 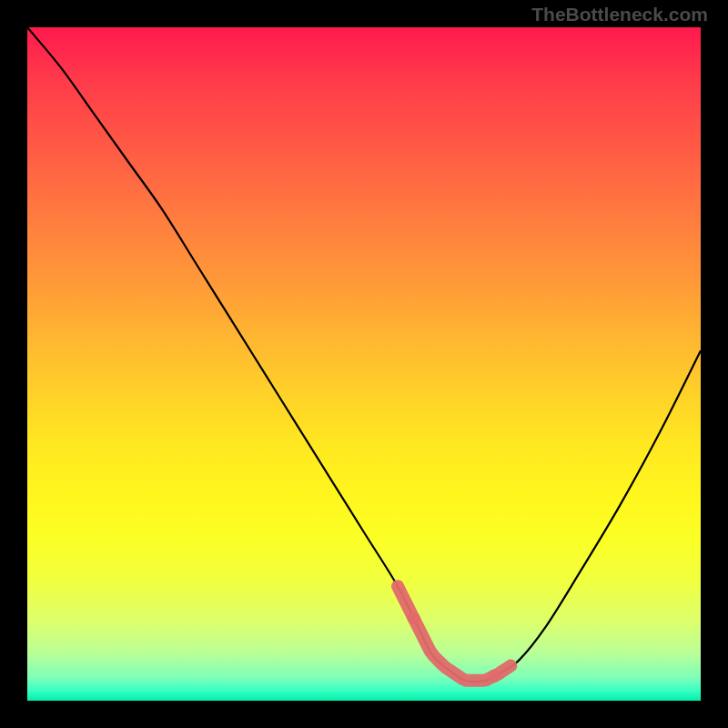 What do you see at coordinates (455, 650) in the screenshot?
I see `optimal-marker-flat` at bounding box center [455, 650].